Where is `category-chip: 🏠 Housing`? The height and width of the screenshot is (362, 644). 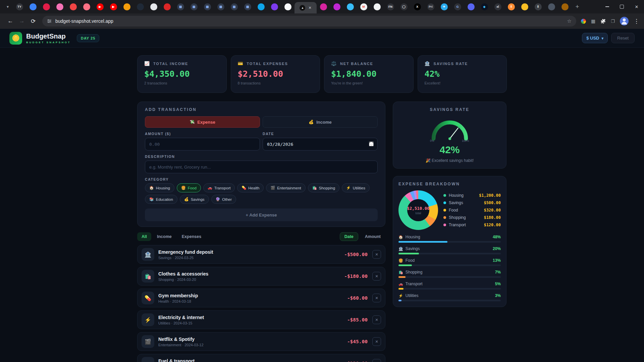 category-chip: 🏠 Housing is located at coordinates (160, 188).